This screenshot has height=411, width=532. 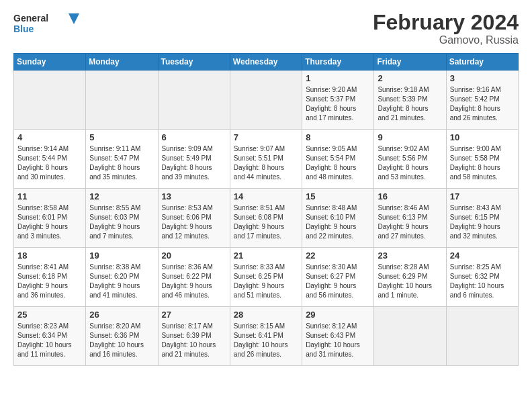 What do you see at coordinates (193, 218) in the screenshot?
I see `calendar-cell: 13Sunrise: 8:53 AMSunset: 6:06 PMDayligh…` at bounding box center [193, 218].